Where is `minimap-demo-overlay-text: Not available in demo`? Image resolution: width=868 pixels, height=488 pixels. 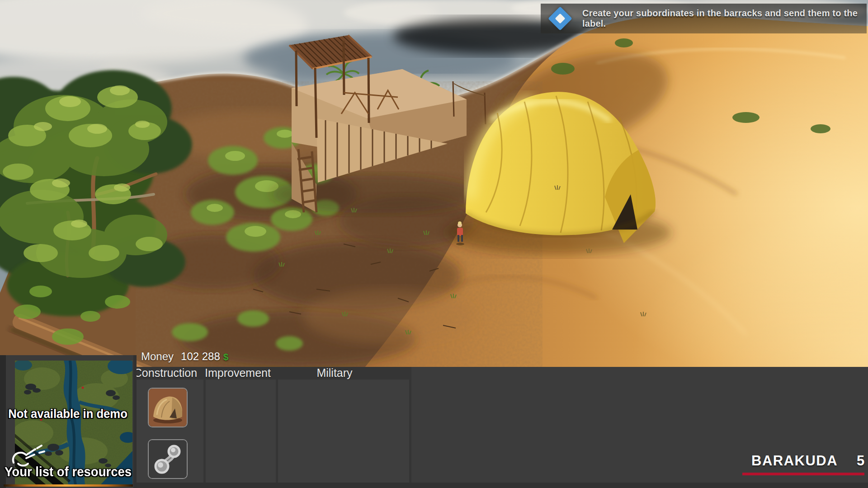 minimap-demo-overlay-text: Not available in demo is located at coordinates (68, 414).